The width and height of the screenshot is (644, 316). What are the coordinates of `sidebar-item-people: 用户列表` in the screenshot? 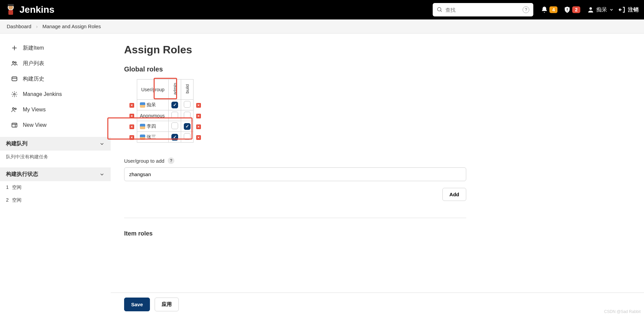 It's located at (55, 63).